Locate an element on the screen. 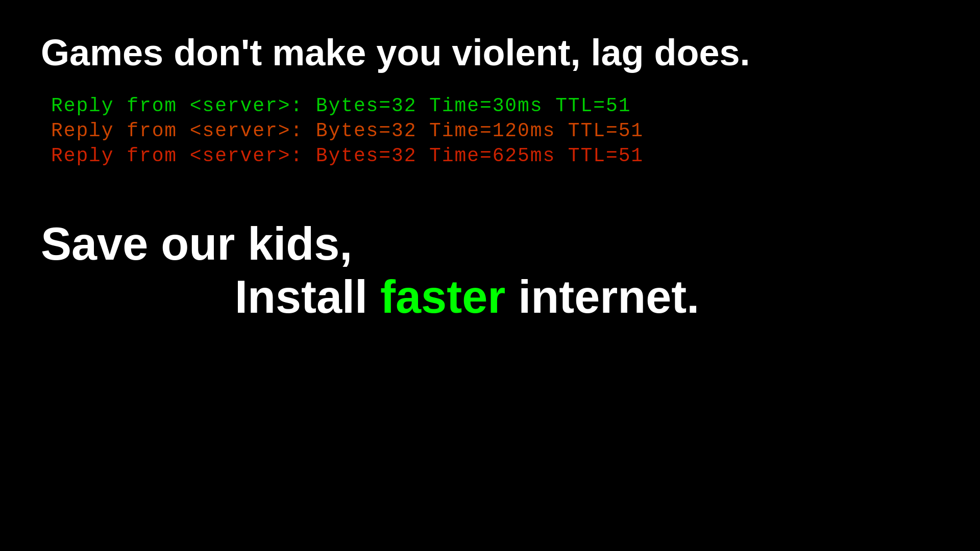 The height and width of the screenshot is (551, 980). cta-line2-prefix: Install is located at coordinates (307, 297).